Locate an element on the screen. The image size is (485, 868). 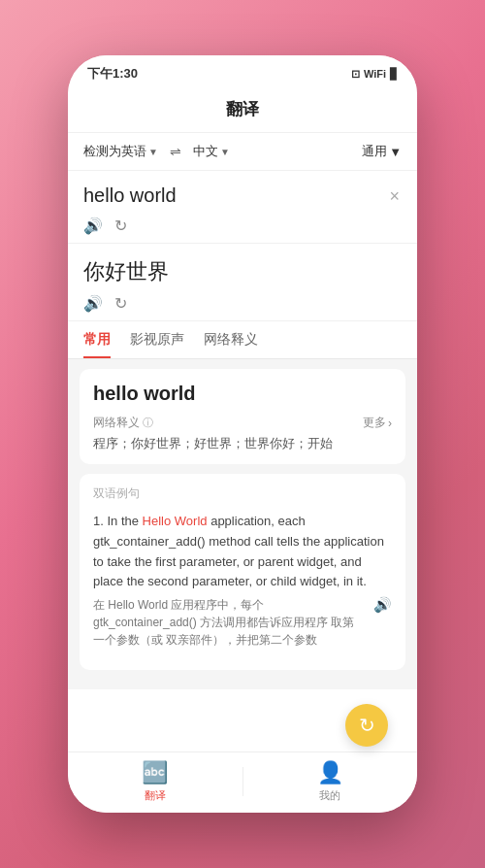
zh-speak-icon: 🔊 is located at coordinates (382, 605).